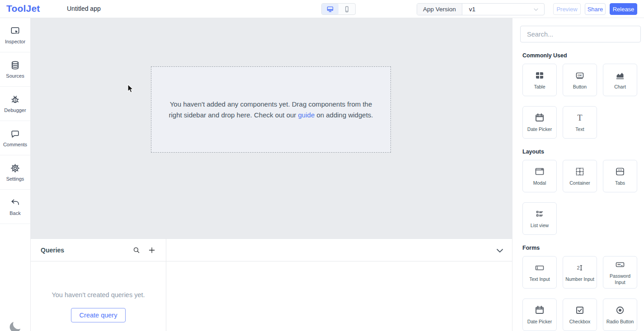  What do you see at coordinates (620, 176) in the screenshot?
I see `widget-card-tabs: Tabs` at bounding box center [620, 176].